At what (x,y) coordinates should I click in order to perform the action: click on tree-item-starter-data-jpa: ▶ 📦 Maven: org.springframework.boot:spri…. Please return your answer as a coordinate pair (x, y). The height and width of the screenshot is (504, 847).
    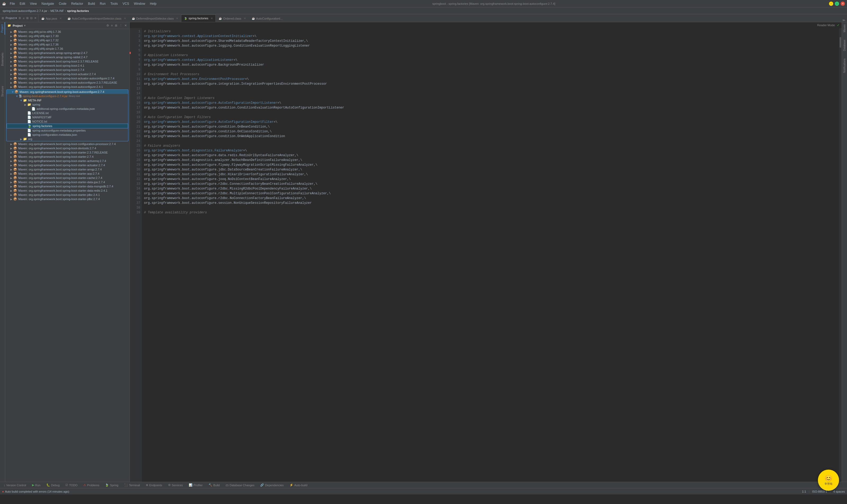
    Looking at the image, I should click on (67, 182).